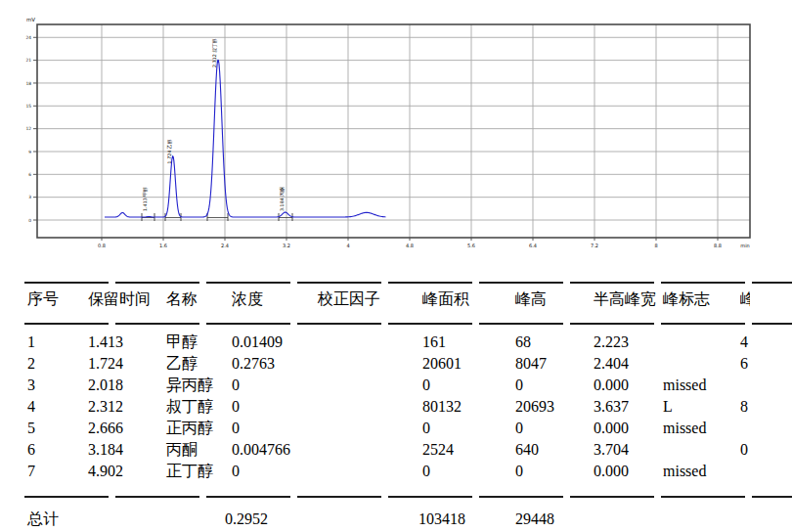  What do you see at coordinates (28, 106) in the screenshot?
I see `y-tick-label: 15` at bounding box center [28, 106].